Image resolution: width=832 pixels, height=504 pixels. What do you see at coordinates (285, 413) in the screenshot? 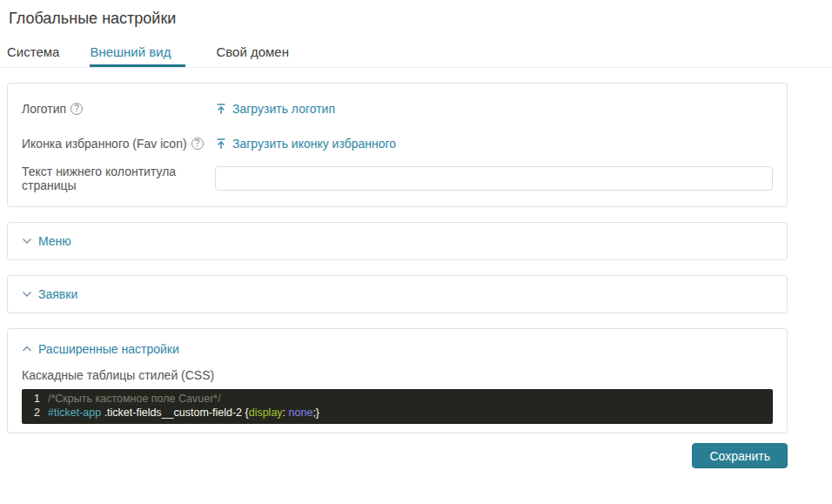
I see `code-token-colon: :` at bounding box center [285, 413].